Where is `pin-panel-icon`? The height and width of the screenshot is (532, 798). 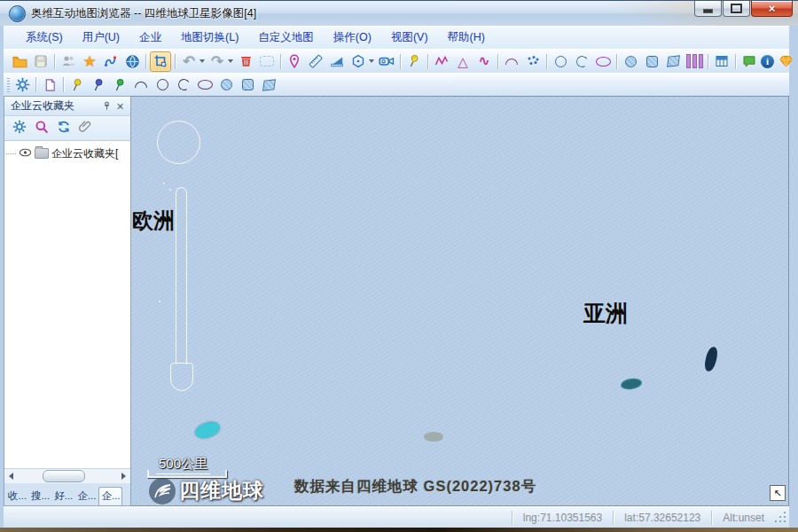 pin-panel-icon is located at coordinates (106, 106).